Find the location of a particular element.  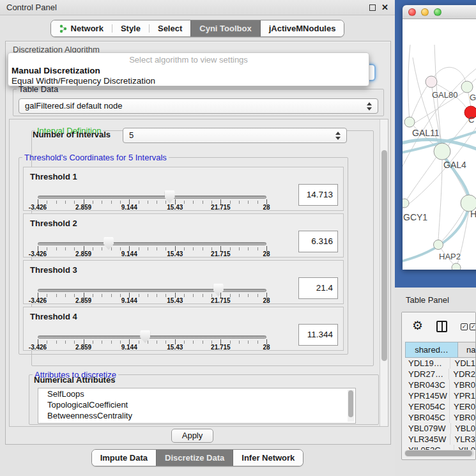

table-row: YPR145WYPR1 is located at coordinates (440, 396).